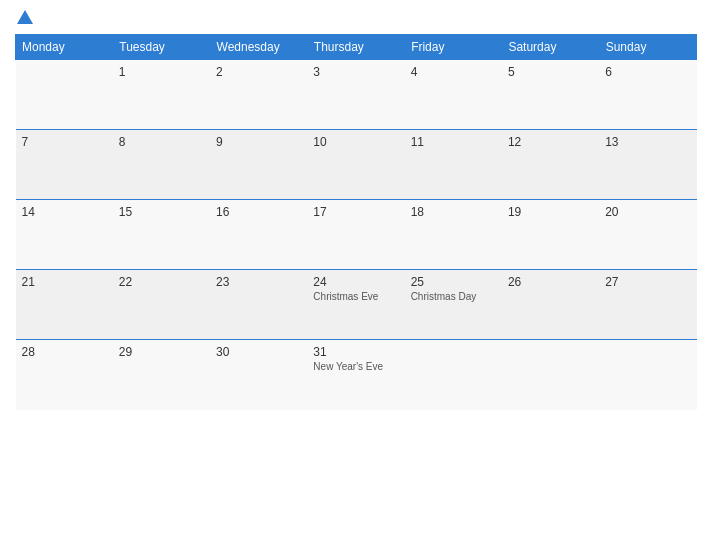 The height and width of the screenshot is (550, 712). What do you see at coordinates (454, 142) in the screenshot?
I see `day-number: 11` at bounding box center [454, 142].